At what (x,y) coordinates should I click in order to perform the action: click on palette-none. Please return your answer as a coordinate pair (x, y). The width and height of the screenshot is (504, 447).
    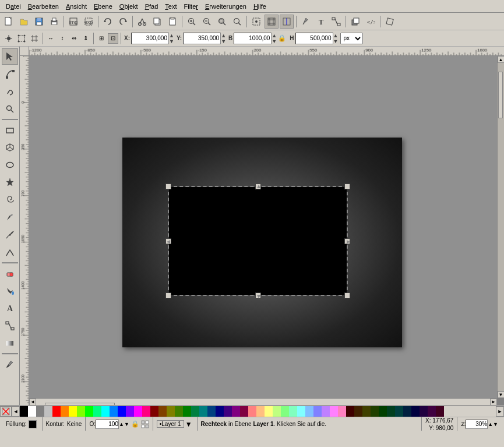
    Looking at the image, I should click on (6, 411).